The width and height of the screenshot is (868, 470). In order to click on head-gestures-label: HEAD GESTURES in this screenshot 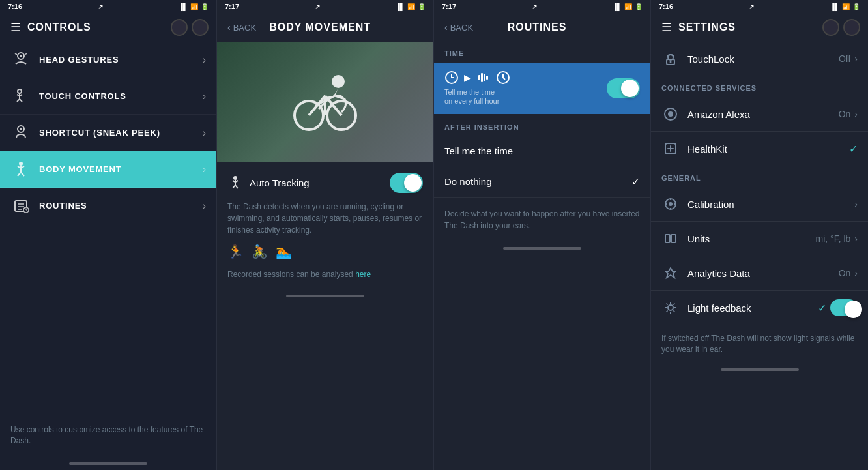, I will do `click(121, 60)`.